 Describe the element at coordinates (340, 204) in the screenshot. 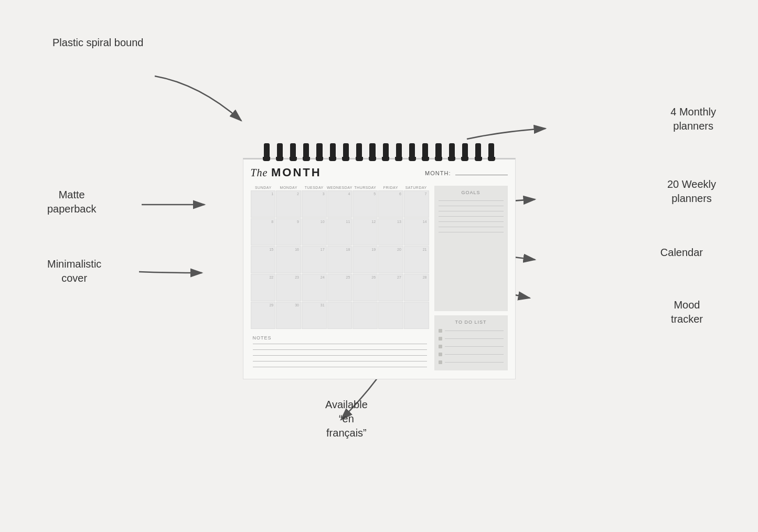

I see `cal-cell: 4` at that location.